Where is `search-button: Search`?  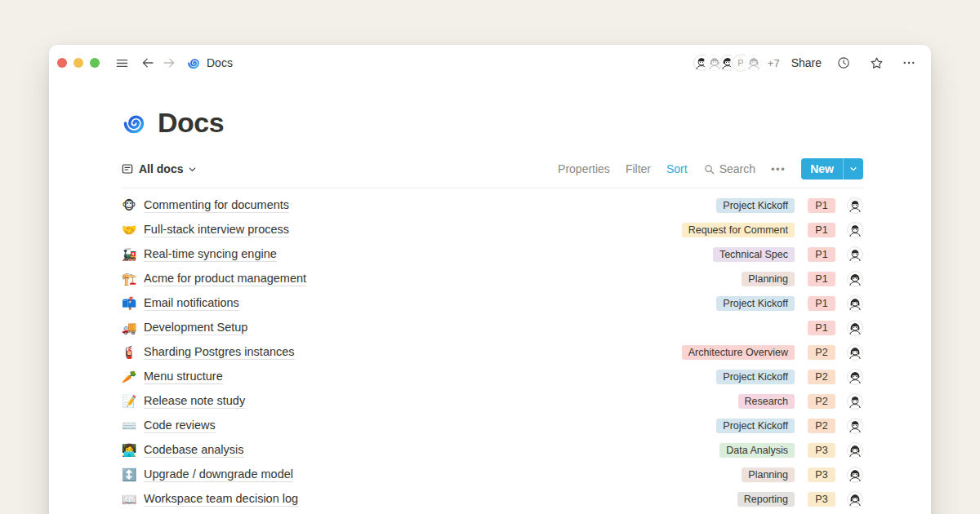 search-button: Search is located at coordinates (729, 169).